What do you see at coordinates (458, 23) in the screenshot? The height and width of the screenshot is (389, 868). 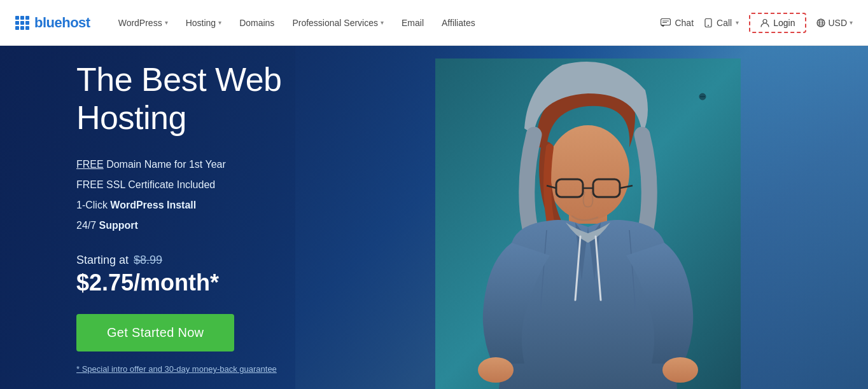 I see `nav-item-affiliates: Affiliates` at bounding box center [458, 23].